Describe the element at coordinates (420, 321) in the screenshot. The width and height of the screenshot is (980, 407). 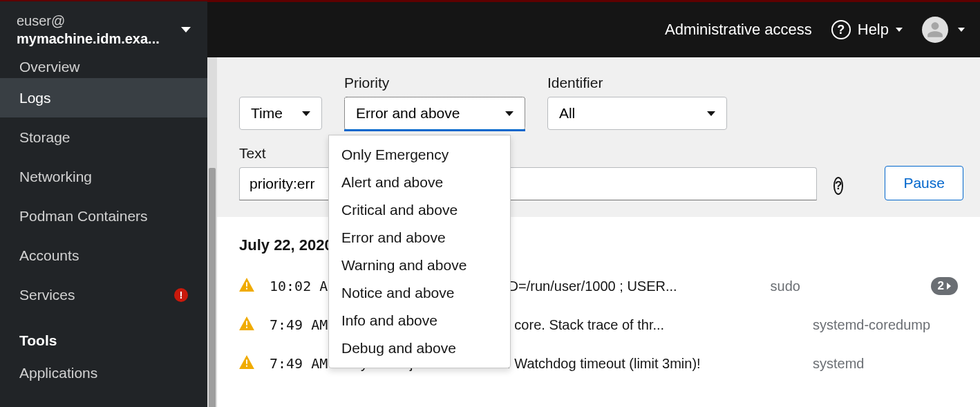
I see `priority-option: Info and above` at that location.